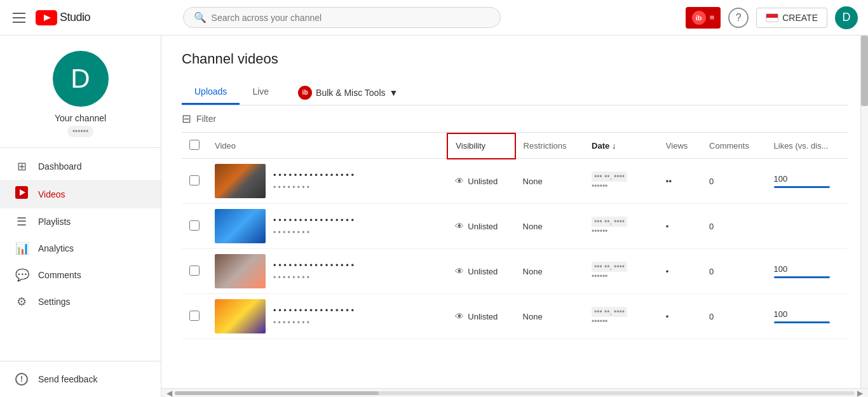 The width and height of the screenshot is (868, 397). What do you see at coordinates (194, 316) in the screenshot?
I see `row4-checkbox-cell` at bounding box center [194, 316].